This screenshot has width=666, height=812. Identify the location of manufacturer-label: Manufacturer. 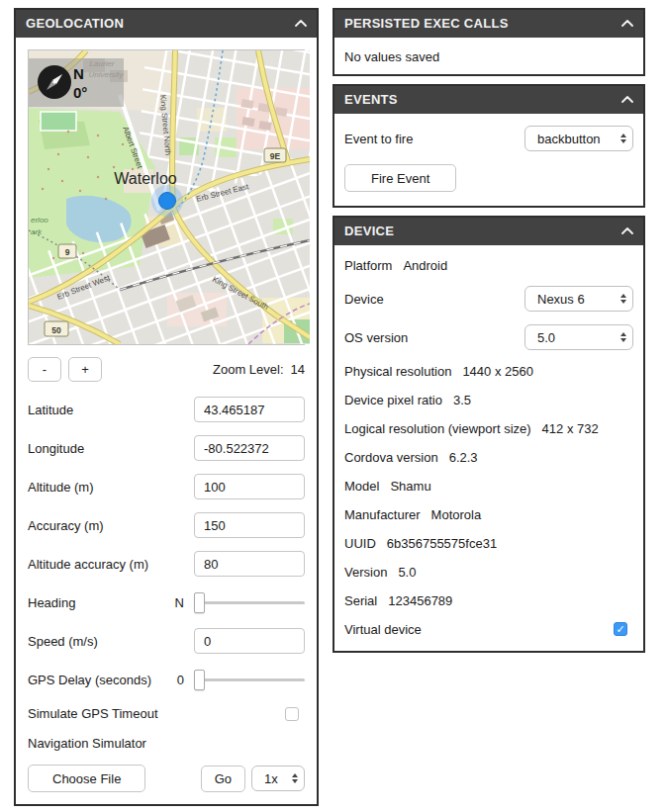
(382, 514).